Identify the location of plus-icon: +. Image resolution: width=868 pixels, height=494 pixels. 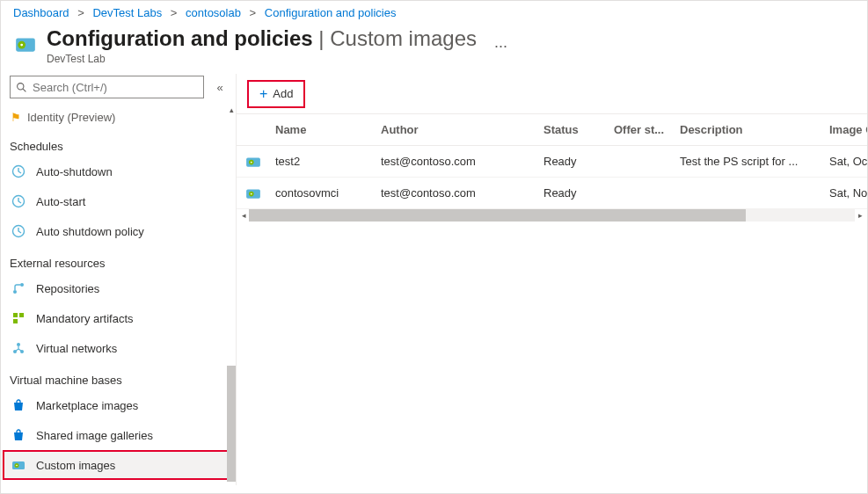
(264, 94).